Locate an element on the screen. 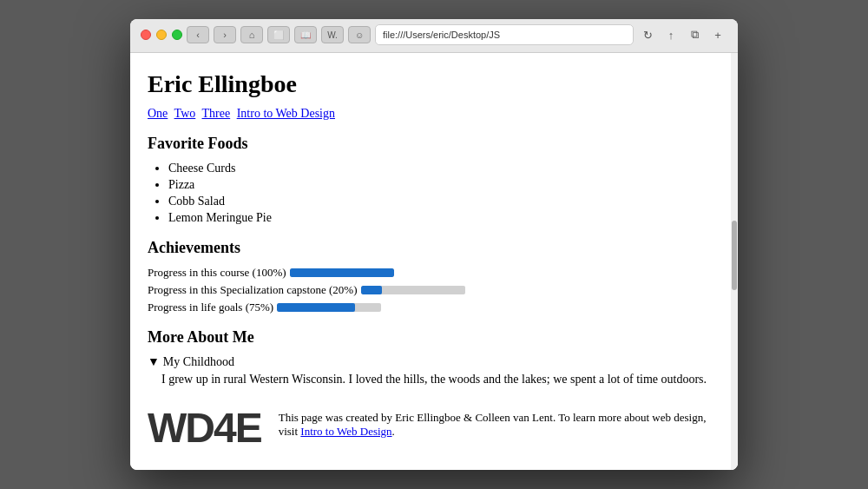 This screenshot has width=868, height=489. profile-icon: ☺ is located at coordinates (359, 35).